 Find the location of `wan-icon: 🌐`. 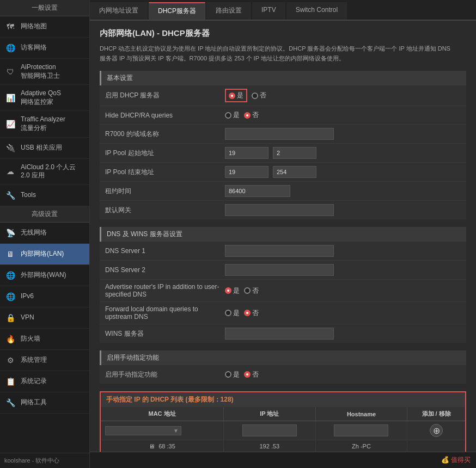

wan-icon: 🌐 is located at coordinates (10, 275).